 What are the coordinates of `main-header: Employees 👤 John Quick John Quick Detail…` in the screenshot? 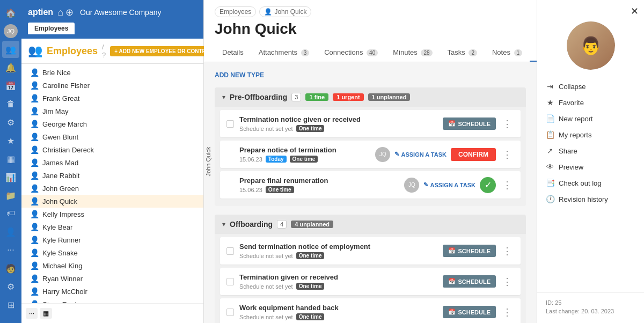 It's located at (370, 31).